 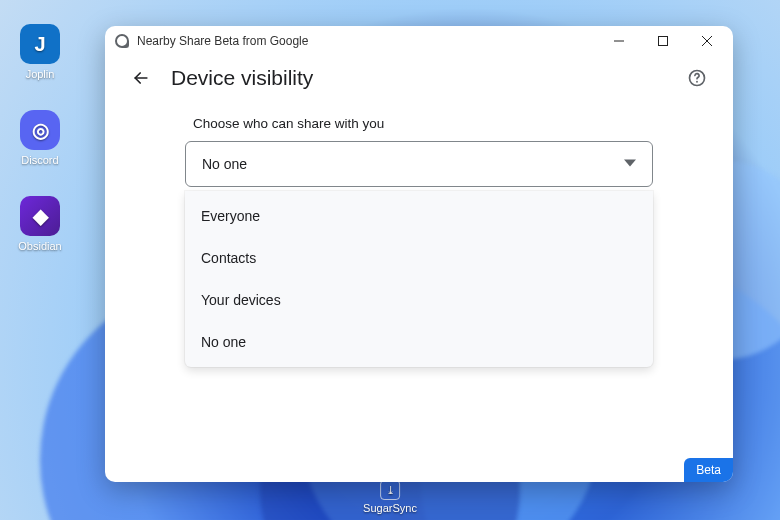 What do you see at coordinates (40, 74) in the screenshot?
I see `desktop-icon-label: Joplin` at bounding box center [40, 74].